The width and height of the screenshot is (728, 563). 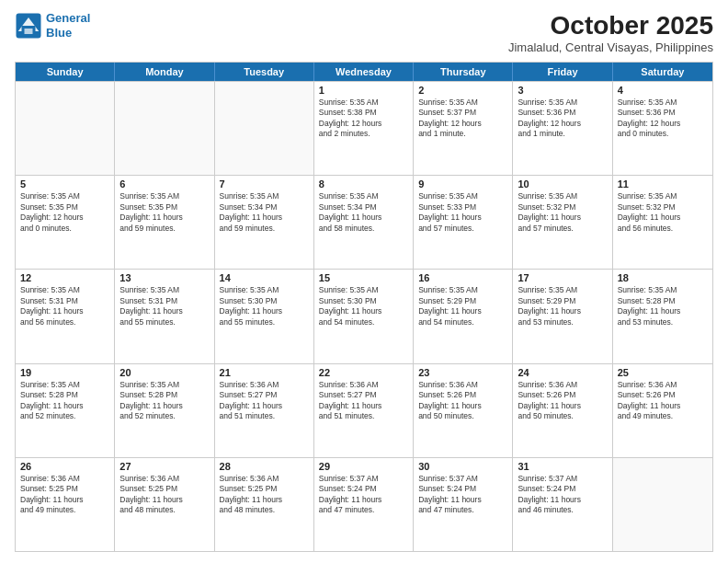 What do you see at coordinates (52, 26) in the screenshot?
I see `logo: General Blue` at bounding box center [52, 26].